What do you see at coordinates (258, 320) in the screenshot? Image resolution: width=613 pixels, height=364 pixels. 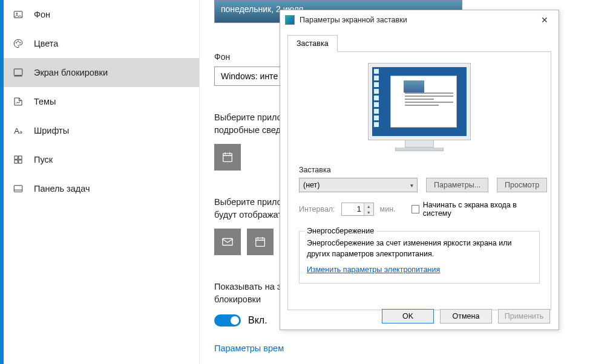 I see `toggle-state-label: Вкл.` at bounding box center [258, 320].